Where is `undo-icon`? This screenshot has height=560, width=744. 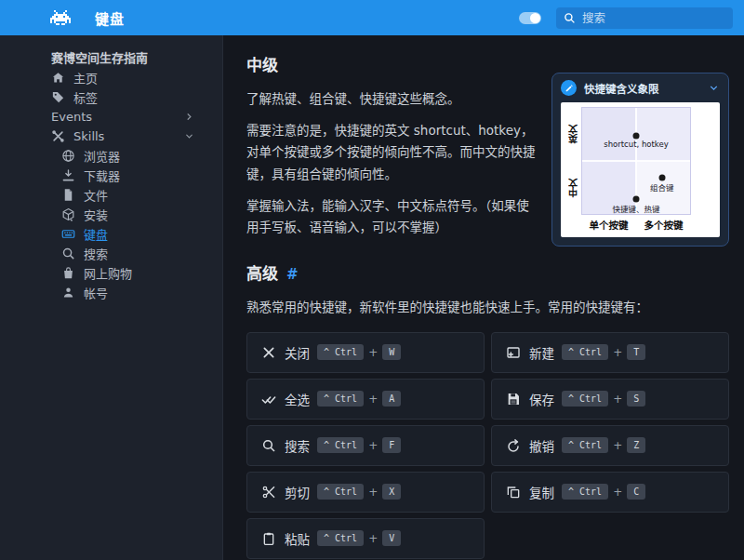 undo-icon is located at coordinates (513, 446).